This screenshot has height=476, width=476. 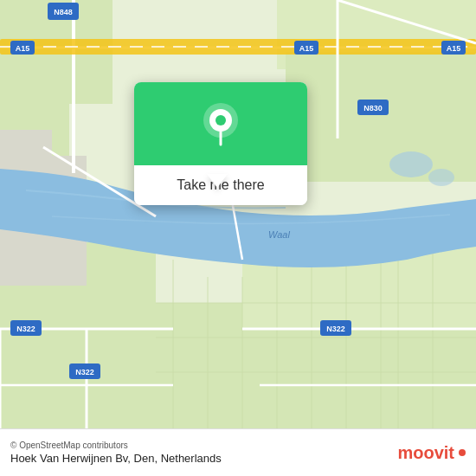 What do you see at coordinates (426, 453) in the screenshot?
I see `moovit-label: moovit` at bounding box center [426, 453].